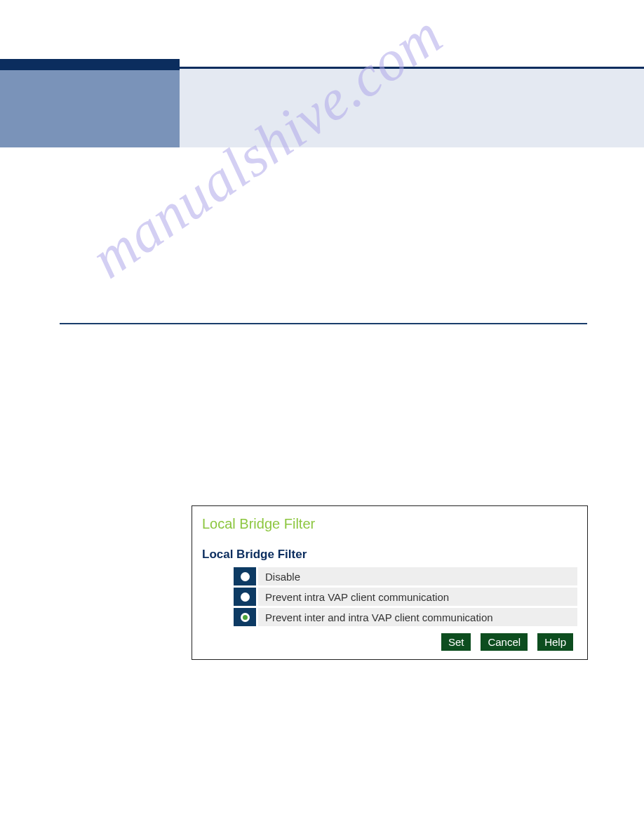  What do you see at coordinates (456, 642) in the screenshot?
I see `set-button: Set` at bounding box center [456, 642].